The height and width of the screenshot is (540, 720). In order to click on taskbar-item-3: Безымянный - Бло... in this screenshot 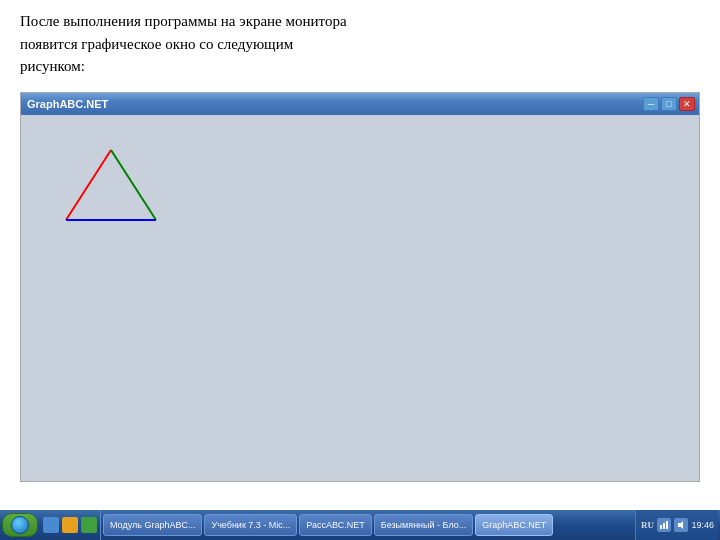, I will do `click(424, 525)`.